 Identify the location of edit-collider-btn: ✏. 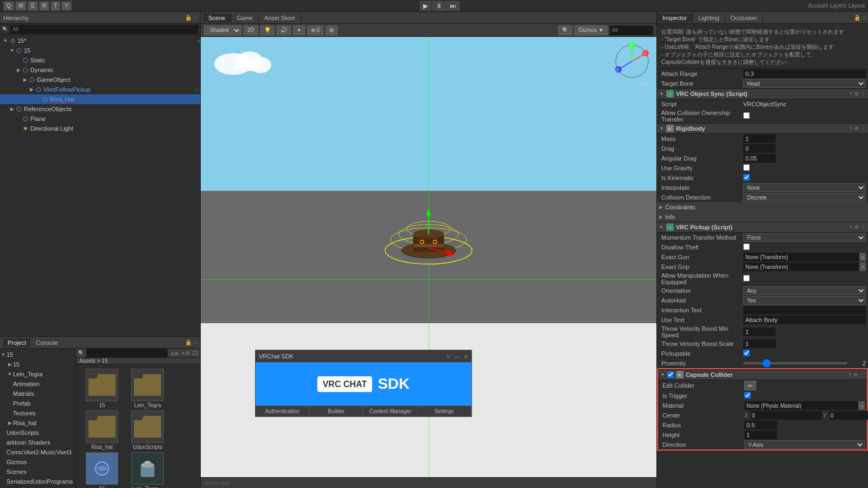
(750, 386).